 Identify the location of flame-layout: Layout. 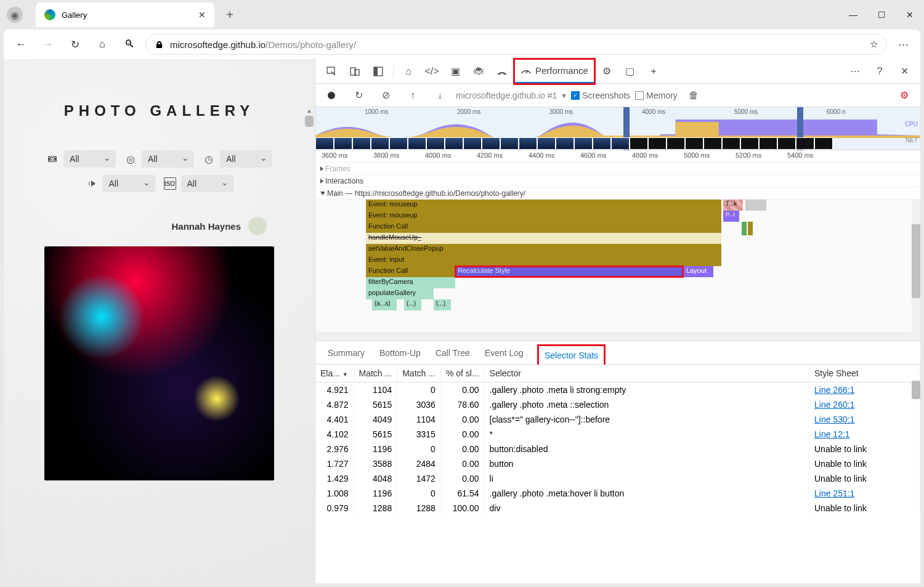
(699, 272).